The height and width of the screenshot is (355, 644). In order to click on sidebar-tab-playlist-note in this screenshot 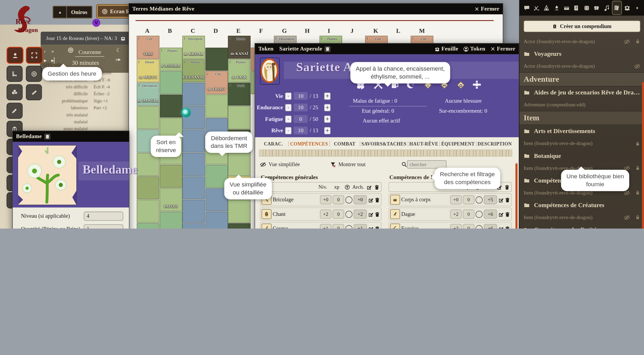, I will do `click(606, 8)`.